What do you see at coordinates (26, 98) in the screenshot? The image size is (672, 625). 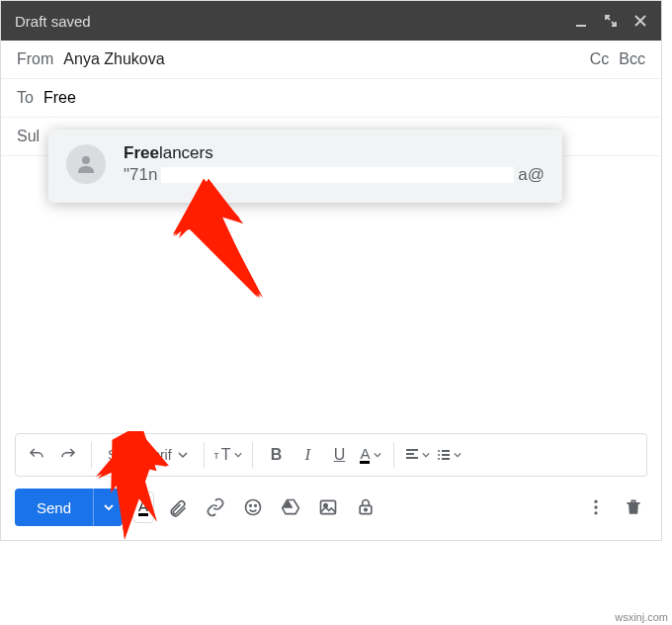 I see `to-label: To` at bounding box center [26, 98].